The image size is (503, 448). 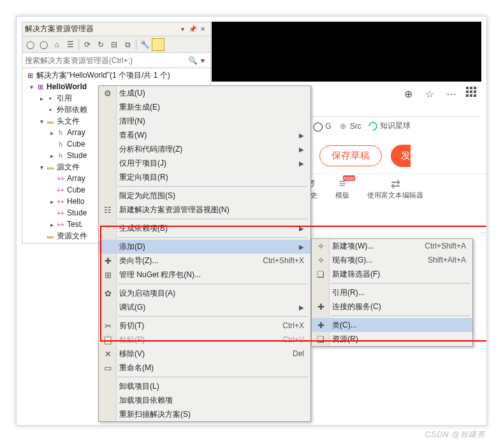 What do you see at coordinates (145, 45) in the screenshot?
I see `properties-icon: 🔧` at bounding box center [145, 45].